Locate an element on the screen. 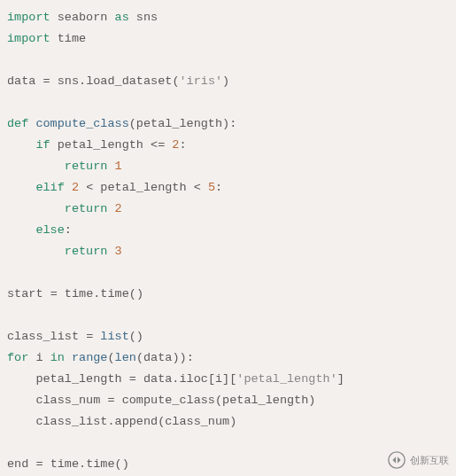  code-line: for i in range(len(data)): is located at coordinates (101, 358).